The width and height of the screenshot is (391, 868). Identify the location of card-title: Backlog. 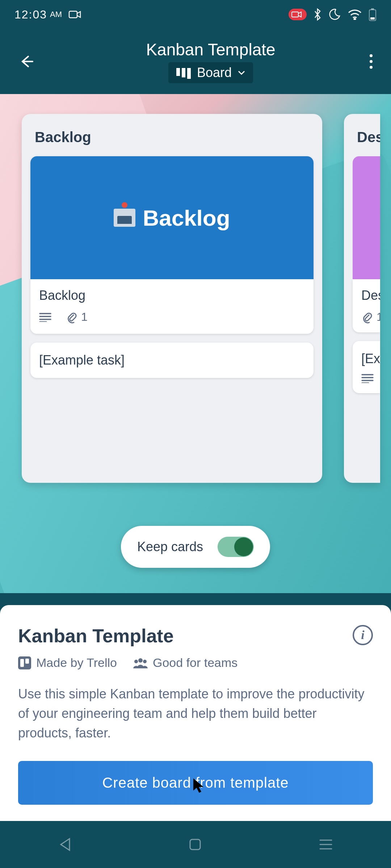
(172, 295).